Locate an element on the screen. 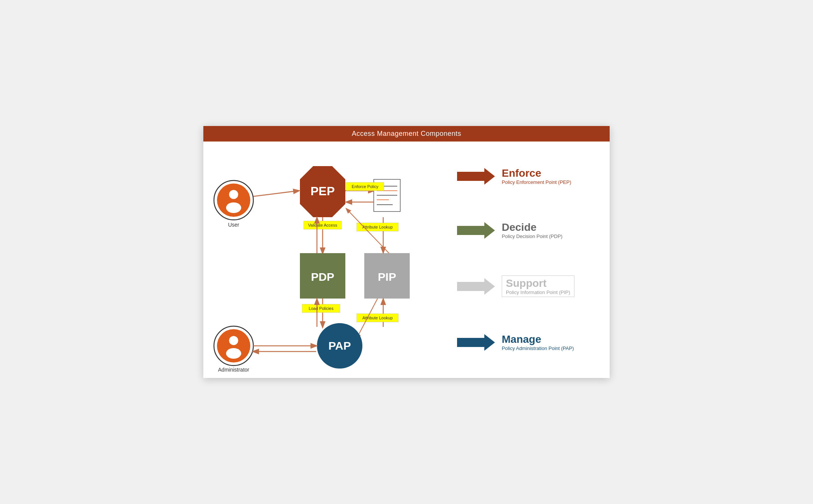  legend-area: Enforce Policy Enforcement Point (PEP) D… is located at coordinates (528, 259).